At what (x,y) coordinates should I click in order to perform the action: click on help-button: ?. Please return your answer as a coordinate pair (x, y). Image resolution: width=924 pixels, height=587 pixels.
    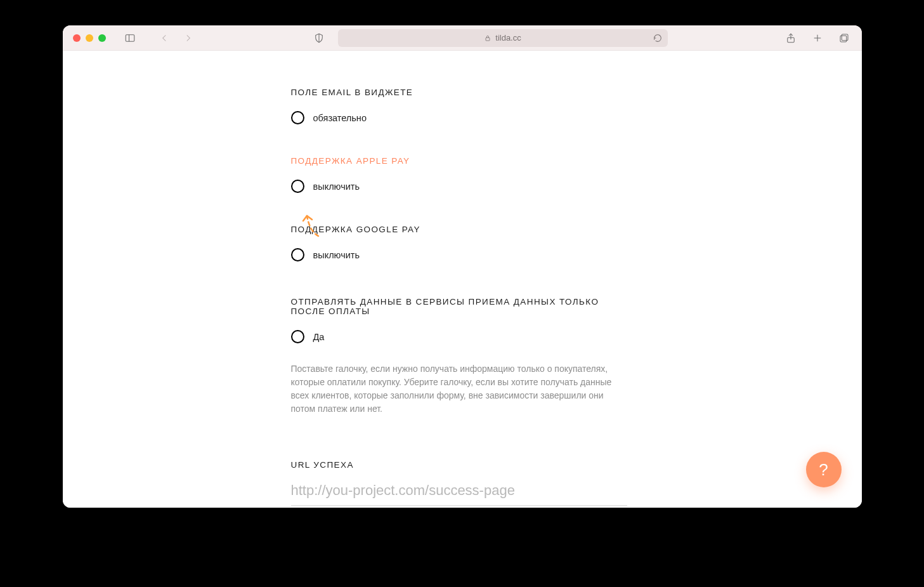
    Looking at the image, I should click on (824, 470).